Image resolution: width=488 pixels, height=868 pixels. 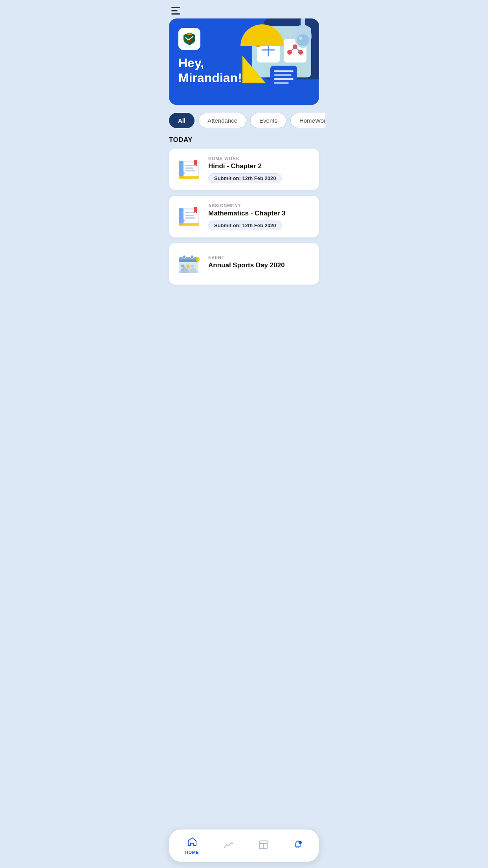 What do you see at coordinates (261, 213) in the screenshot?
I see `assignment-title: Mathematics - Chapter 3` at bounding box center [261, 213].